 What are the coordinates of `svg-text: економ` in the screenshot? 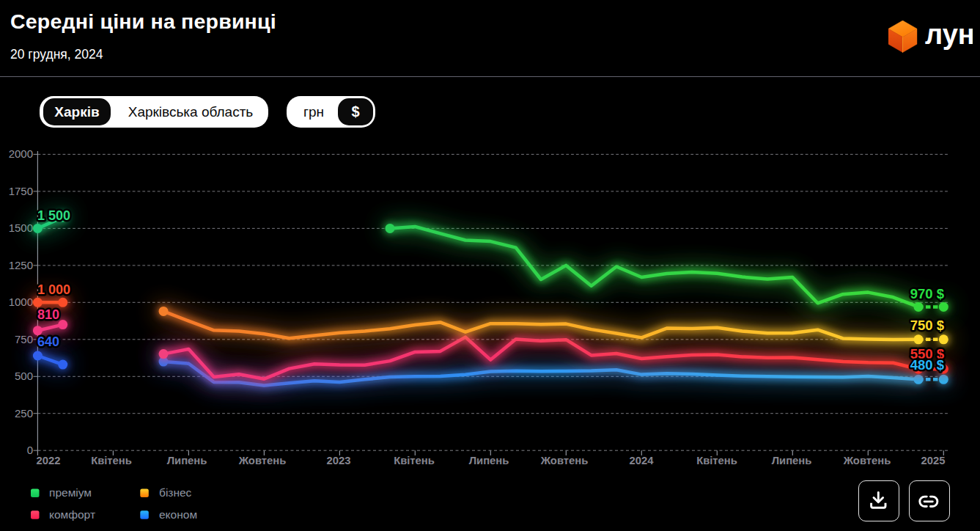 It's located at (178, 515).